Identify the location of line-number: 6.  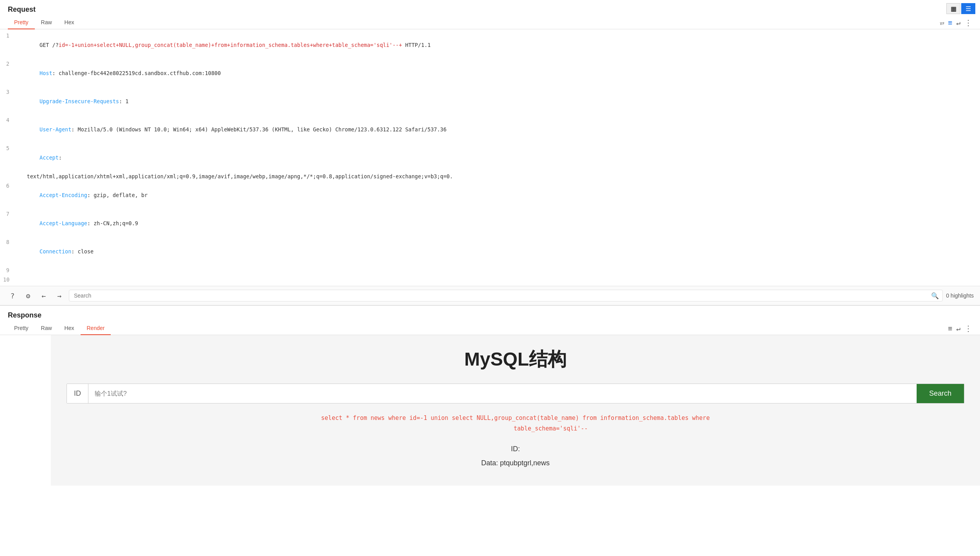
(7, 186).